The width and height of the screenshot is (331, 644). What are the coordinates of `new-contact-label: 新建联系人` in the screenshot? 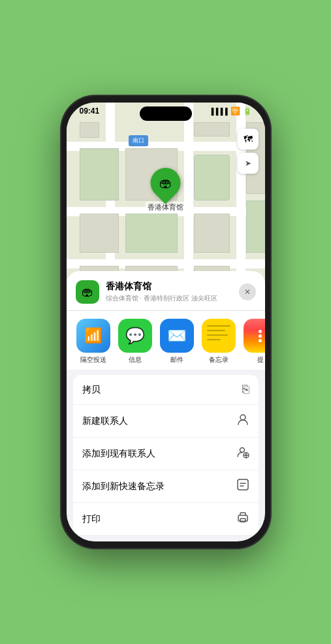 It's located at (105, 421).